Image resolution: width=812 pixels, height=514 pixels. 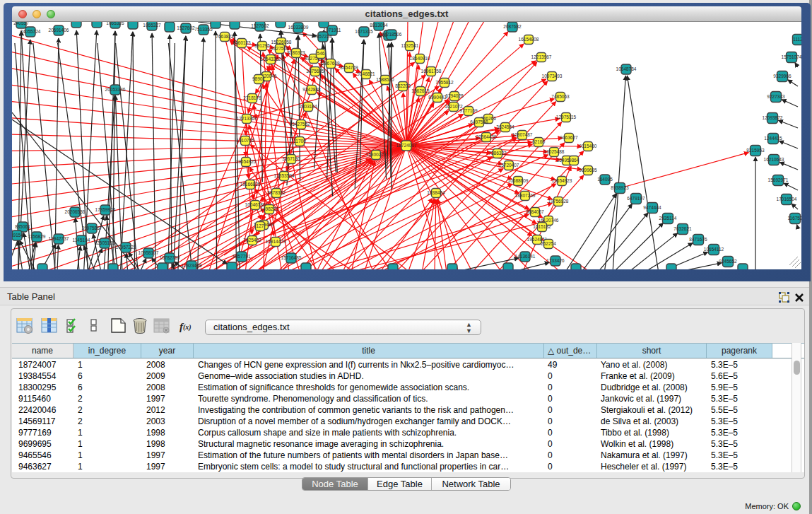 What do you see at coordinates (242, 42) in the screenshot?
I see `svg-text: 8660123` at bounding box center [242, 42].